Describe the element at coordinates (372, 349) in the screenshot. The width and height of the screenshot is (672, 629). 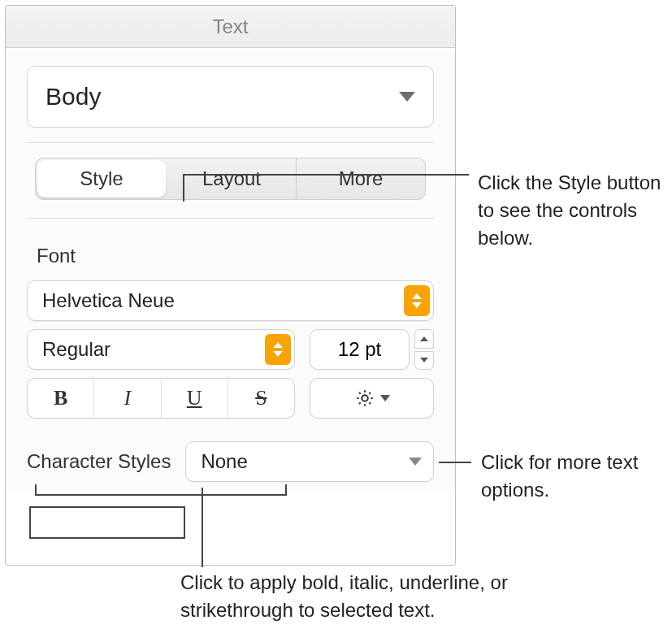
I see `font-size-group: 12 pt` at that location.